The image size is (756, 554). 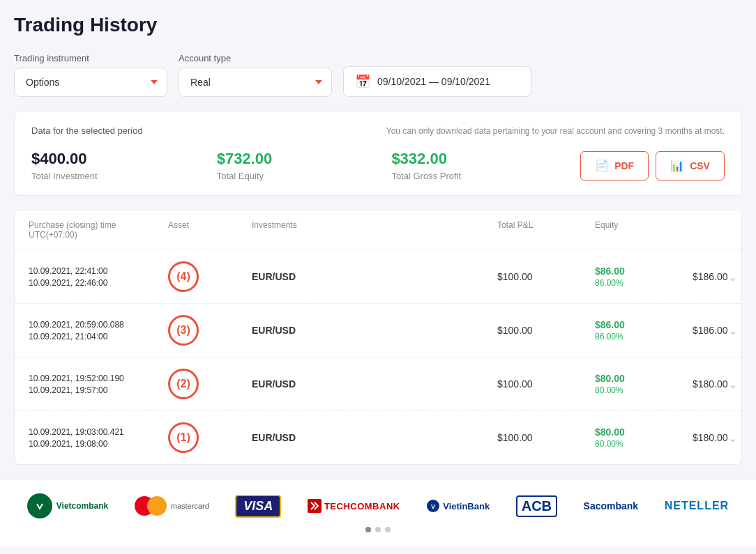 I want to click on export-buttons: 📄 PDF 📊 CSV, so click(x=653, y=166).